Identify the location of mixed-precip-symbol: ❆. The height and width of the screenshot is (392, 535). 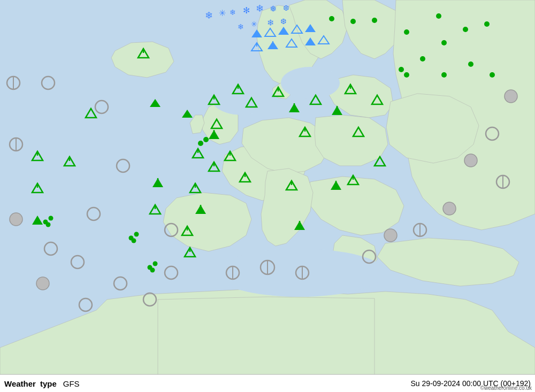
(284, 21).